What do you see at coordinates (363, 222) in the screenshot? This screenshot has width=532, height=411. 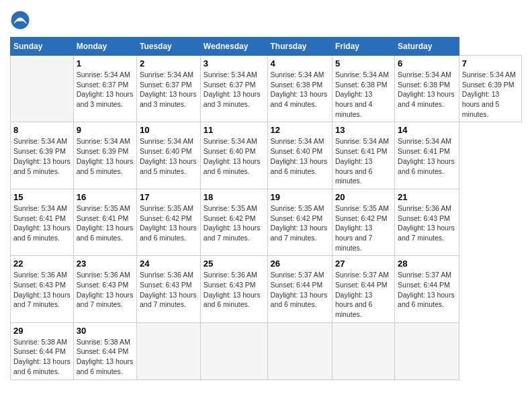 I see `calendar-cell: 20Sunrise: 5:35 AMSunset: 6:42 PMDayligh…` at bounding box center [363, 222].